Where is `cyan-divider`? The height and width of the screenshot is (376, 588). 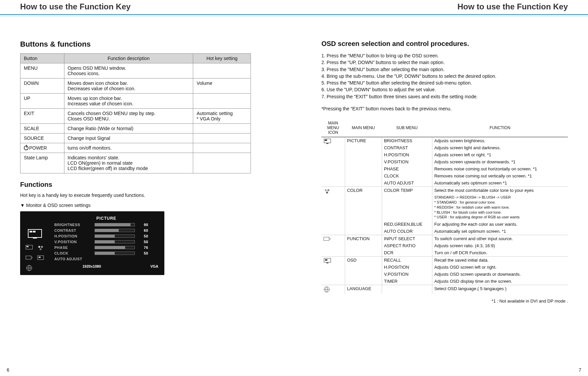
cyan-divider is located at coordinates (294, 15).